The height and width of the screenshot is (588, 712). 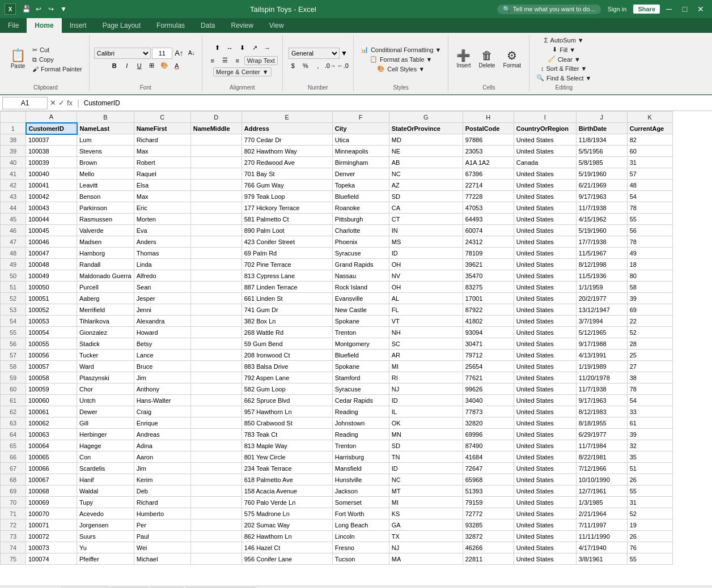 What do you see at coordinates (685, 9) in the screenshot?
I see `restore-button: □` at bounding box center [685, 9].